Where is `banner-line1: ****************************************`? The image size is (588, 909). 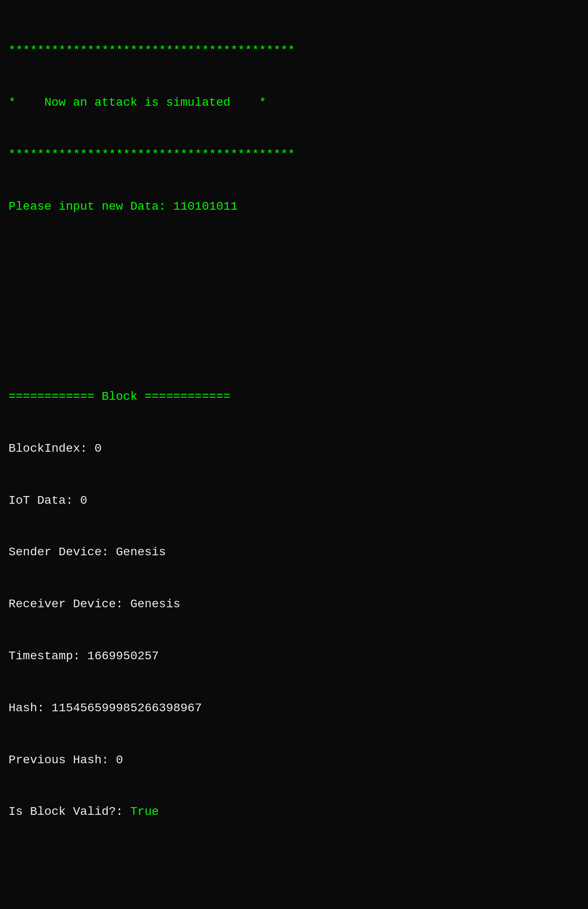 banner-line1: **************************************** is located at coordinates (294, 51).